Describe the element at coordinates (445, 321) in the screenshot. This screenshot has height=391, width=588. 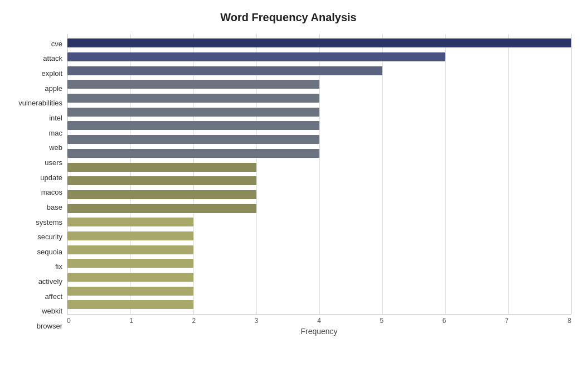
I see `x-tick: 6` at that location.